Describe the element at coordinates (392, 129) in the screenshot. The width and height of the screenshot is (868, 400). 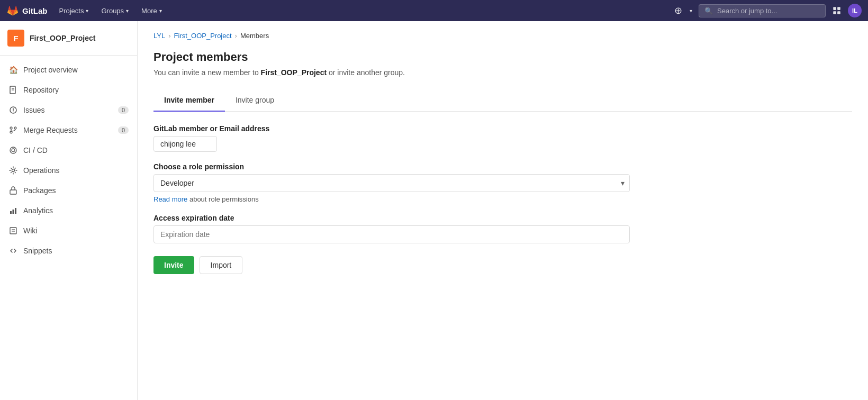
I see `member-label: GitLab member or Email address` at that location.